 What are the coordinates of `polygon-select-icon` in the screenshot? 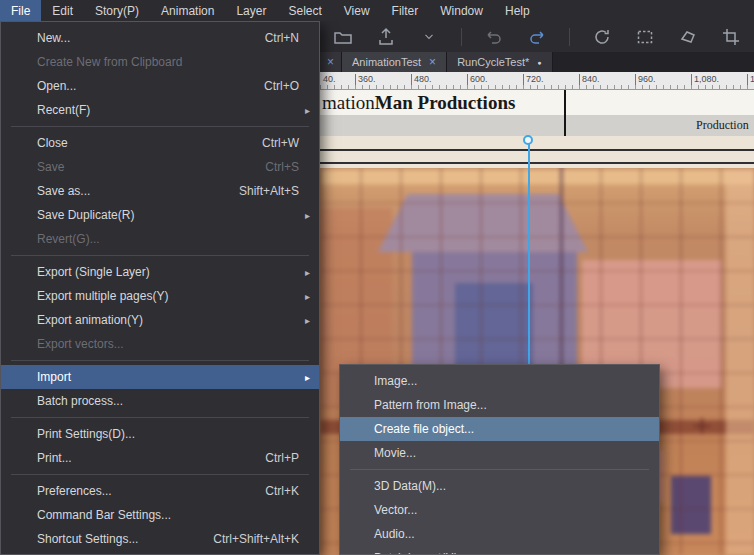 It's located at (688, 37).